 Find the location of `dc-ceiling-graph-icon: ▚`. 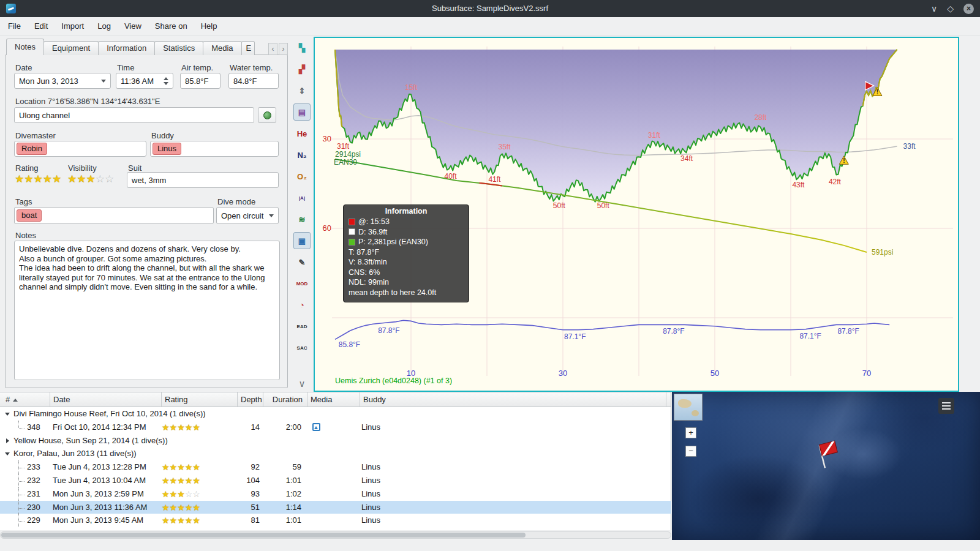

dc-ceiling-graph-icon: ▚ is located at coordinates (302, 48).